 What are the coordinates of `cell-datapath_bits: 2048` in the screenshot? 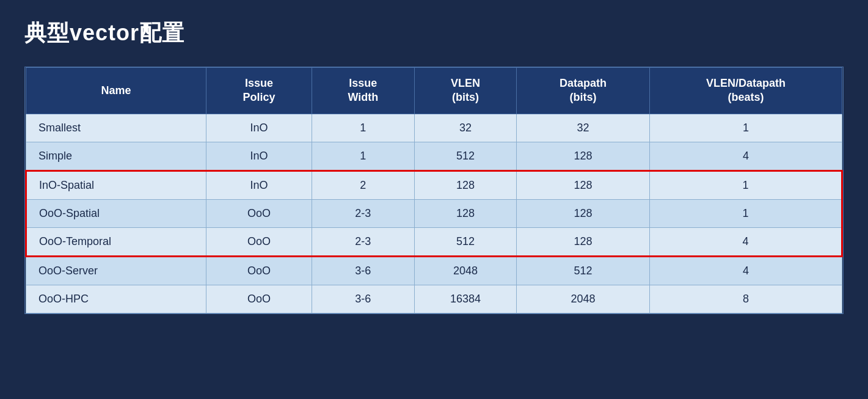 It's located at (583, 299).